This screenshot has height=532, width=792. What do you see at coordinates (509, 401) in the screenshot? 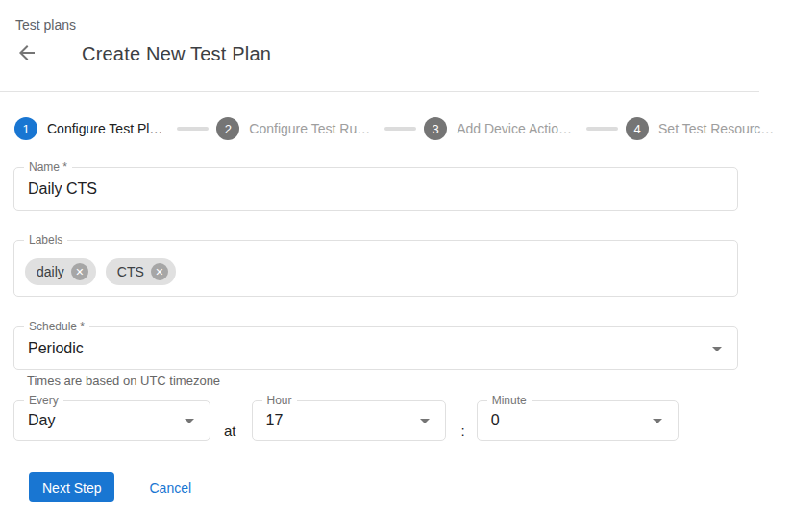
I see `minute-field-label: Minute` at bounding box center [509, 401].